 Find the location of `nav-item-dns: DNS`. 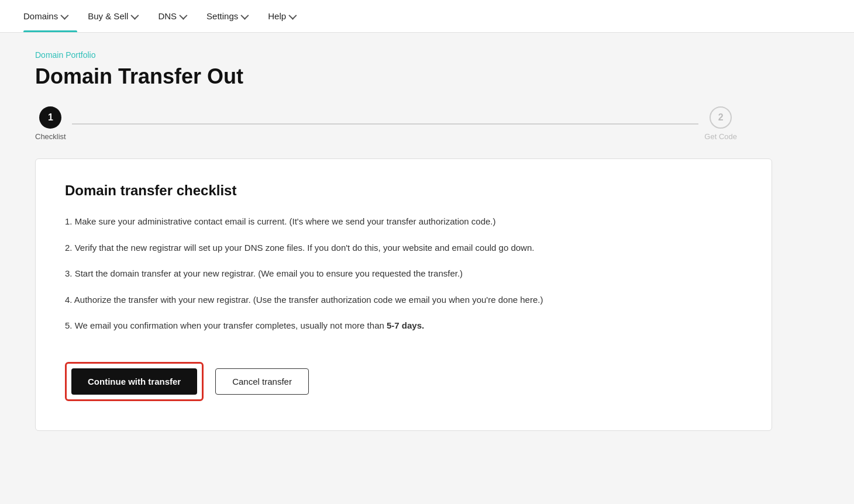

nav-item-dns: DNS is located at coordinates (172, 16).